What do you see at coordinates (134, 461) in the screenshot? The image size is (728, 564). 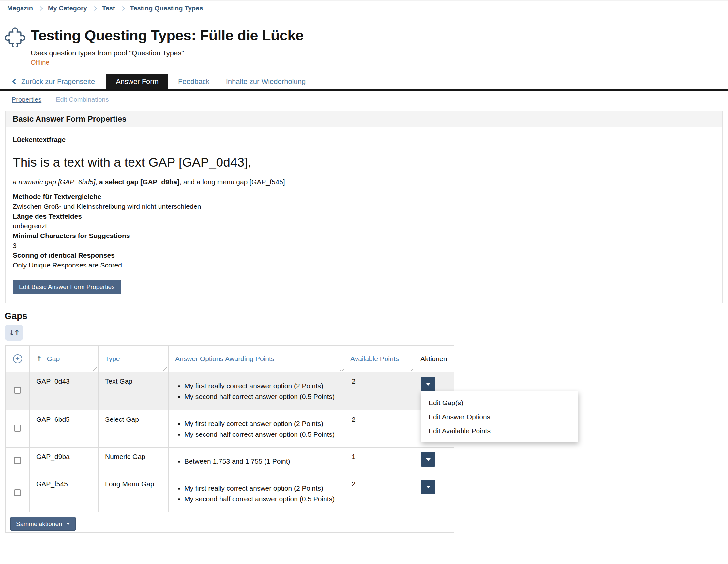 I see `cell-gap-type: Numeric Gap` at bounding box center [134, 461].